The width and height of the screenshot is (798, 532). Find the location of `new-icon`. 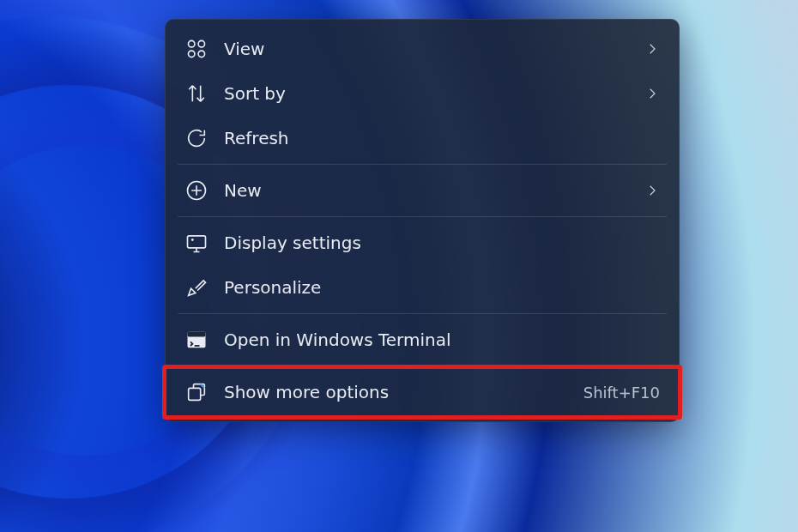

new-icon is located at coordinates (196, 190).